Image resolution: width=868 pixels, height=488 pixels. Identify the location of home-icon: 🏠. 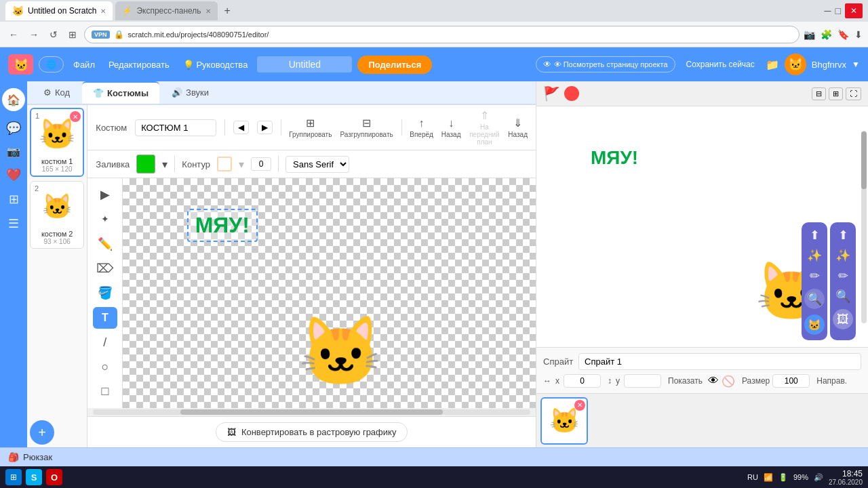
(14, 100).